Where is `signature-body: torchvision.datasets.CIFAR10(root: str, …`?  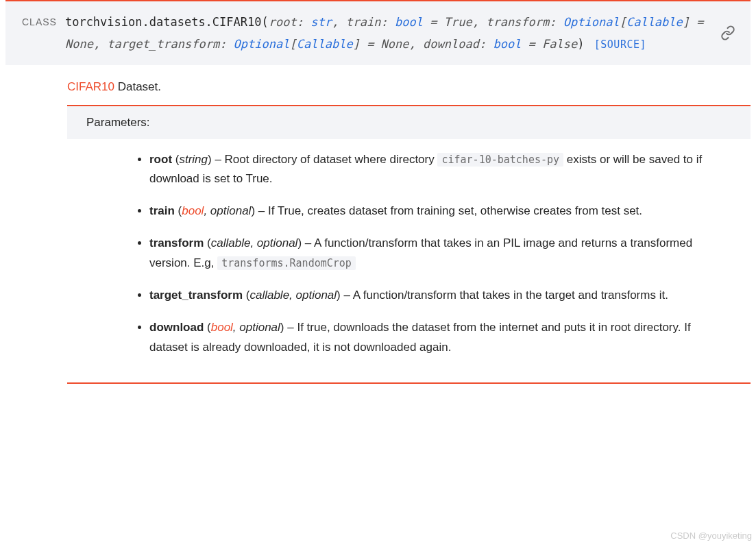
signature-body: torchvision.datasets.CIFAR10(root: str, … is located at coordinates (401, 33).